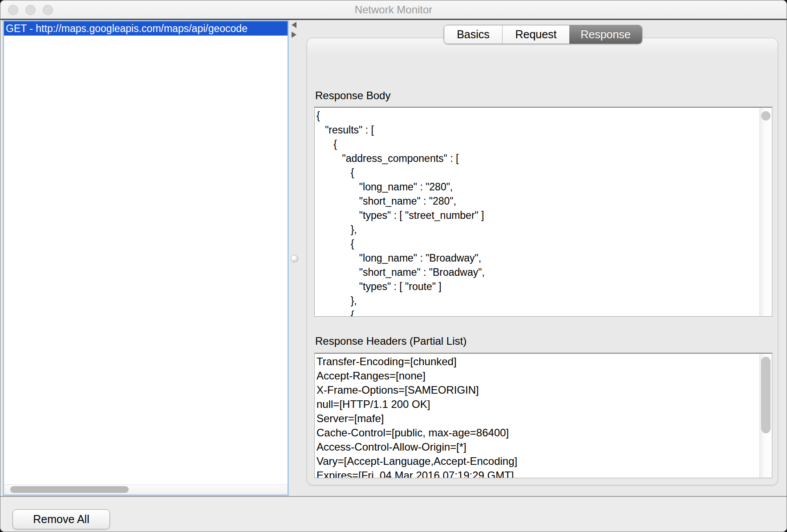 The width and height of the screenshot is (787, 532). I want to click on footer-bar: Remove All, so click(394, 514).